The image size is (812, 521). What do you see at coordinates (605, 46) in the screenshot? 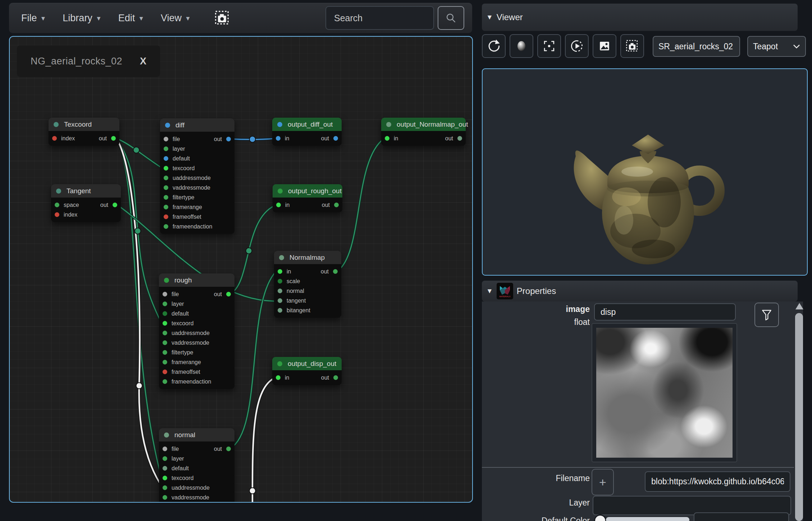
I see `environment-image-button` at bounding box center [605, 46].